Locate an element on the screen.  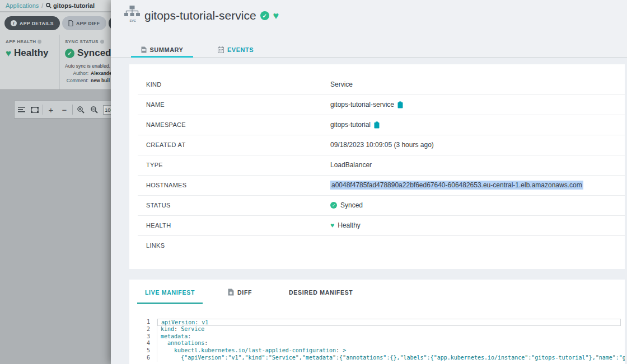
calendar-icon is located at coordinates (221, 50).